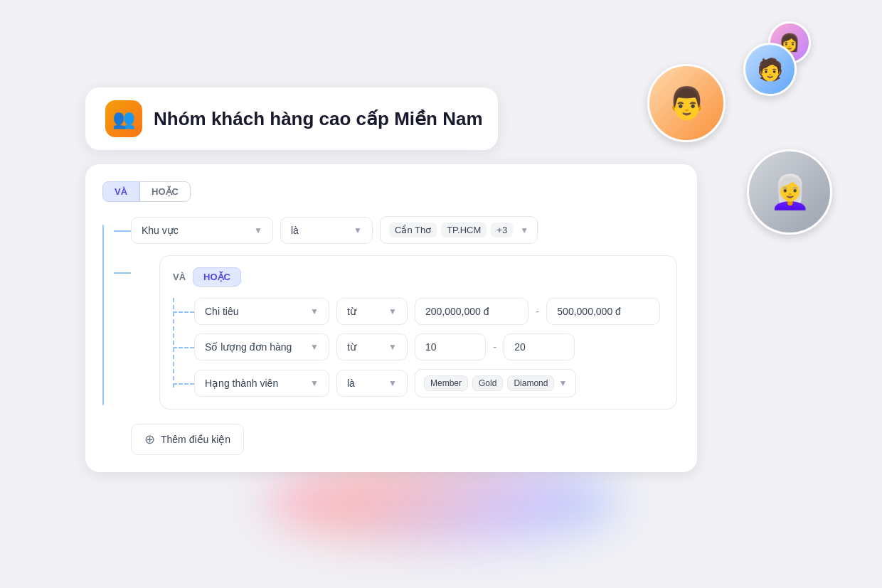 The height and width of the screenshot is (588, 882). I want to click on so-luong-connector, so click(184, 348).